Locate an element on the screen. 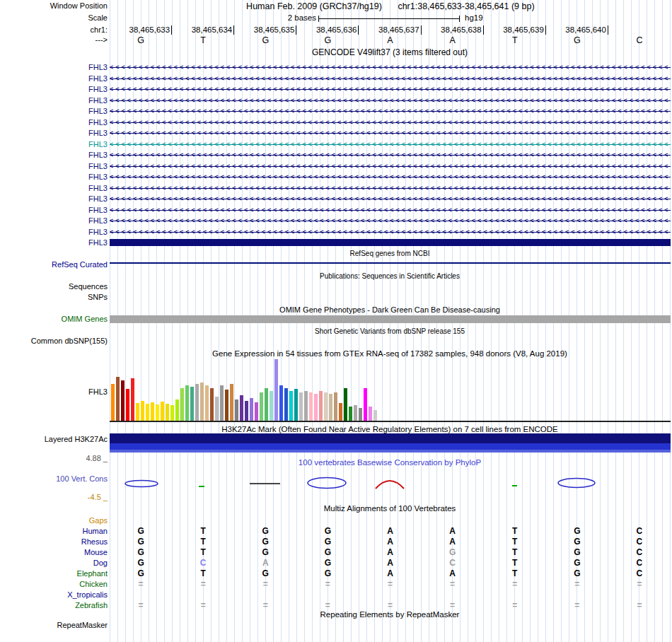  refseq-curated-label: RefSeq Curated is located at coordinates (79, 264).